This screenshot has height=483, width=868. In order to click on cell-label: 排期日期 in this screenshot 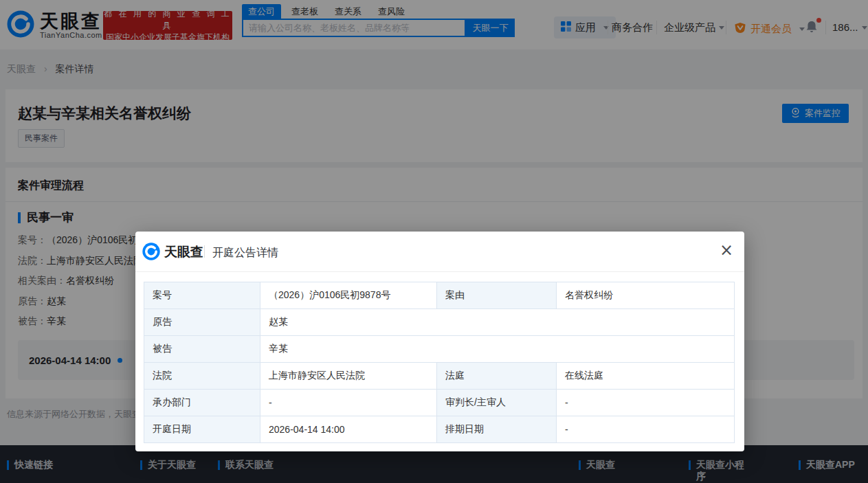, I will do `click(497, 430)`.